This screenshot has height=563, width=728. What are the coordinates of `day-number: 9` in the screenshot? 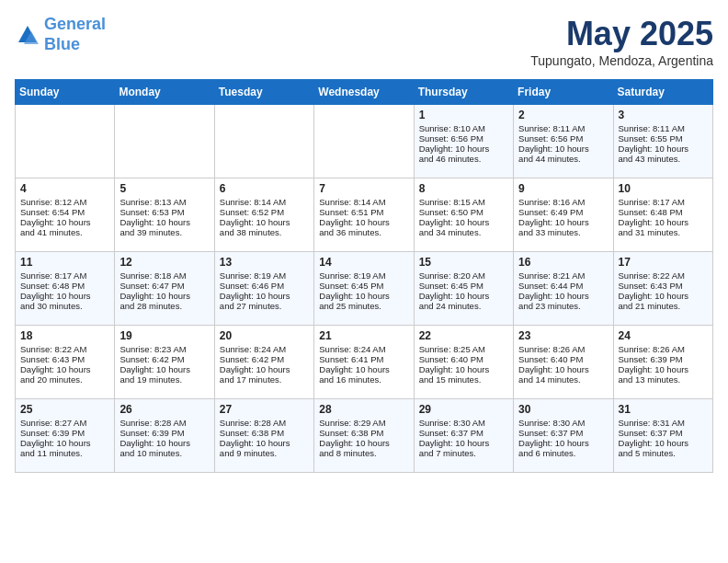 It's located at (563, 189).